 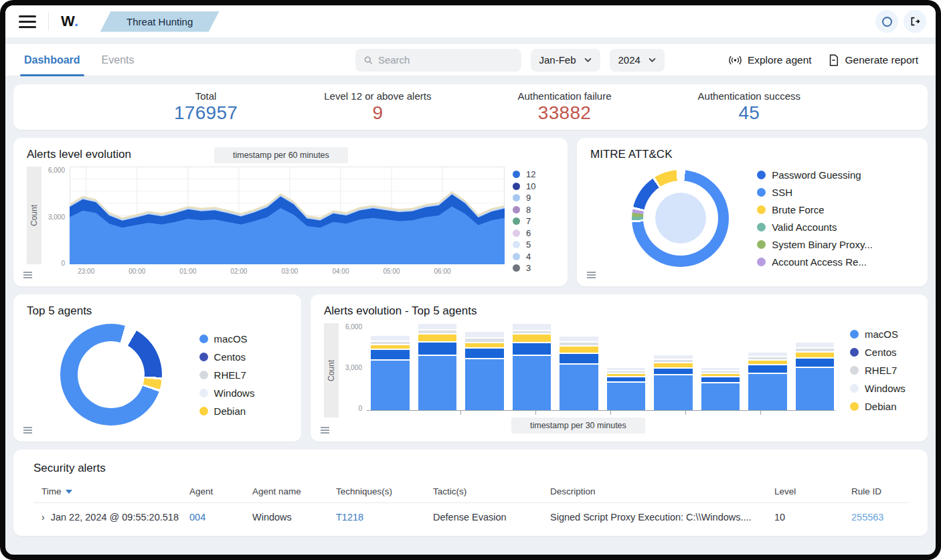 What do you see at coordinates (533, 221) in the screenshot?
I see `chart-legend: 12109876543` at bounding box center [533, 221].